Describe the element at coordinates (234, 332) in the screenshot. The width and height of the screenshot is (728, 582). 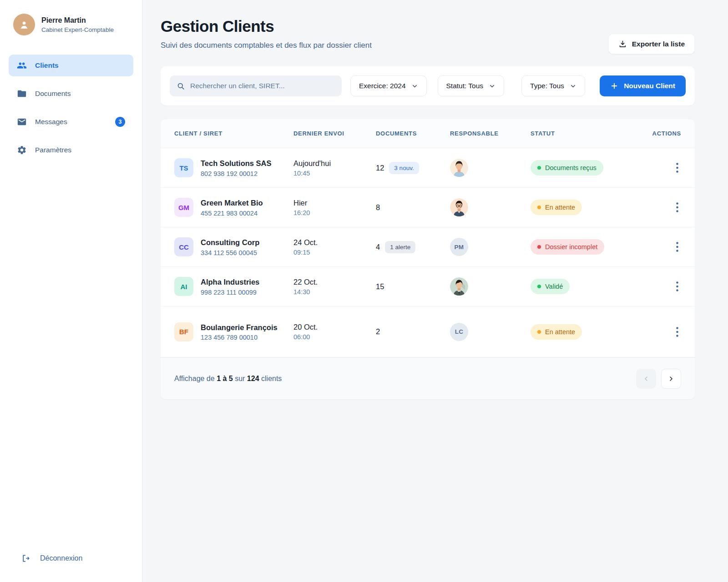
I see `client-cell: BF Boulangerie François 123 456 789 0001…` at that location.